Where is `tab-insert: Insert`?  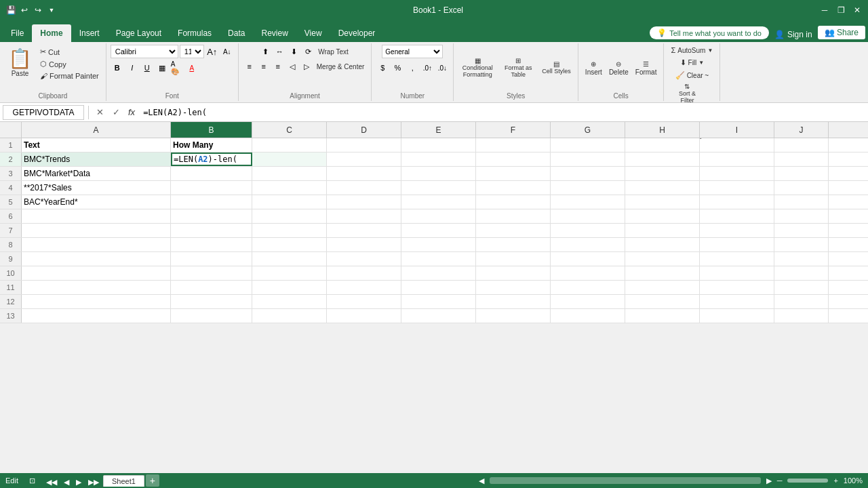 tab-insert: Insert is located at coordinates (90, 33).